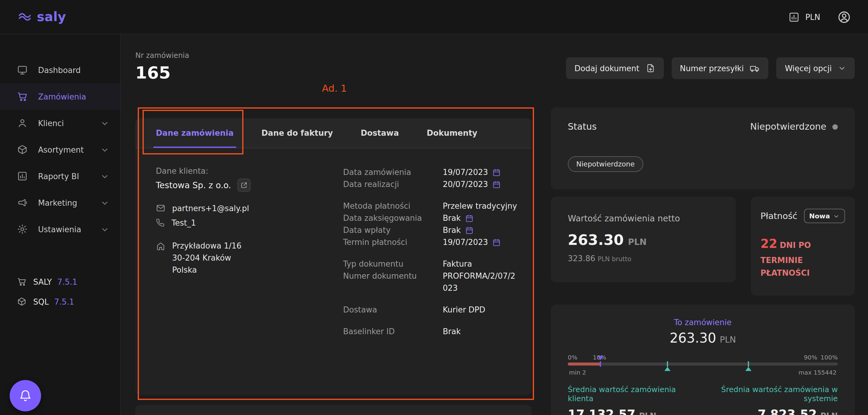  I want to click on tab-delivery: Dostawa, so click(379, 133).